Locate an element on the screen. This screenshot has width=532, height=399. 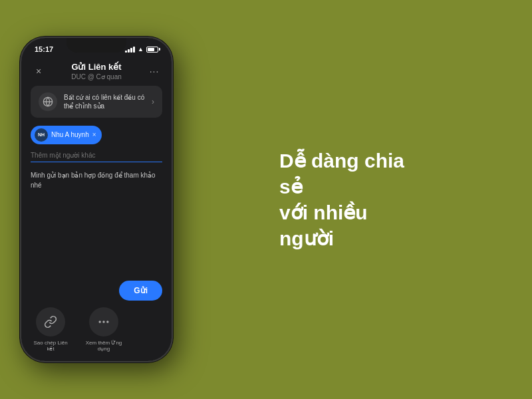
more-apps-icon-circle is located at coordinates (104, 322).